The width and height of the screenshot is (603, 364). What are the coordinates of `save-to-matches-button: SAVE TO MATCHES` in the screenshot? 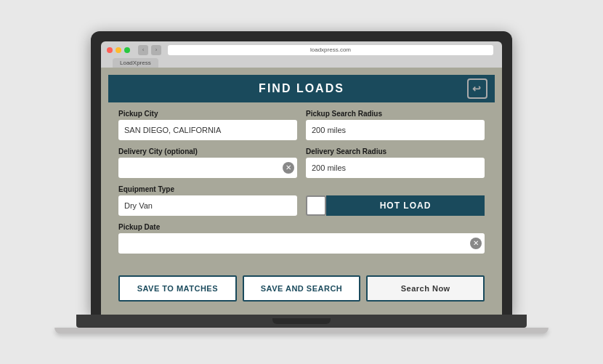 It's located at (177, 288).